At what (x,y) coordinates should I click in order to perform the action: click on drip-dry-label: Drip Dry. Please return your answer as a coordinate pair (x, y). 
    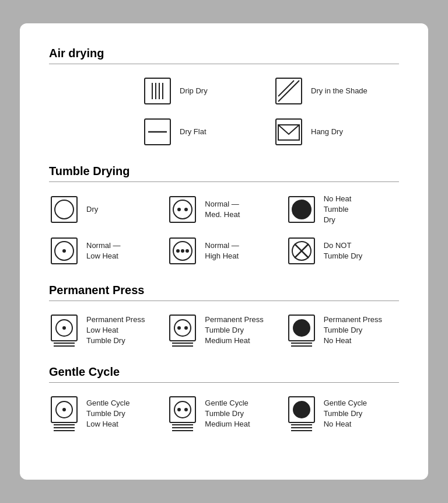
    Looking at the image, I should click on (194, 91).